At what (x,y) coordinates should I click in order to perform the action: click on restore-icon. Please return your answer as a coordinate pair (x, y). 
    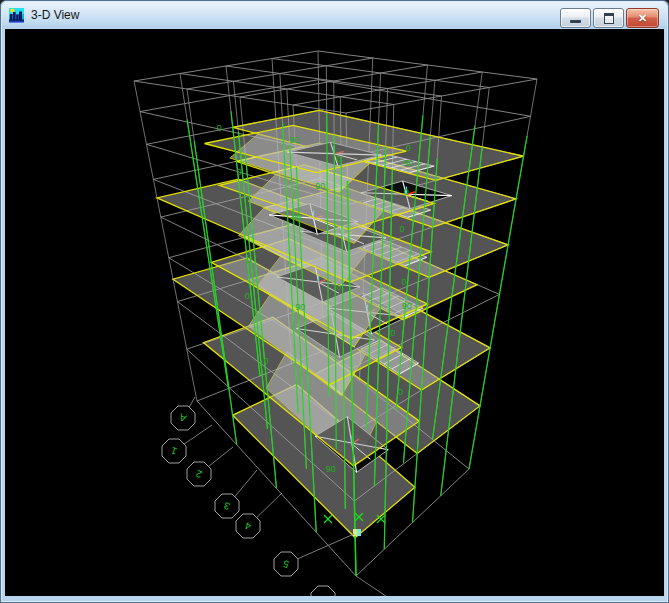
    Looking at the image, I should click on (609, 18).